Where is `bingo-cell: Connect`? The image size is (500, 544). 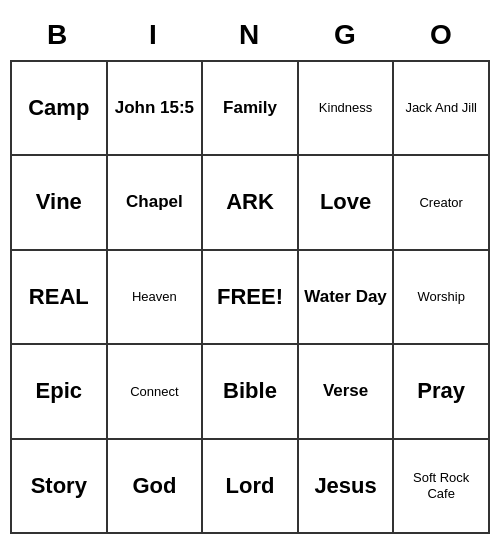
bingo-cell: Connect is located at coordinates (156, 392).